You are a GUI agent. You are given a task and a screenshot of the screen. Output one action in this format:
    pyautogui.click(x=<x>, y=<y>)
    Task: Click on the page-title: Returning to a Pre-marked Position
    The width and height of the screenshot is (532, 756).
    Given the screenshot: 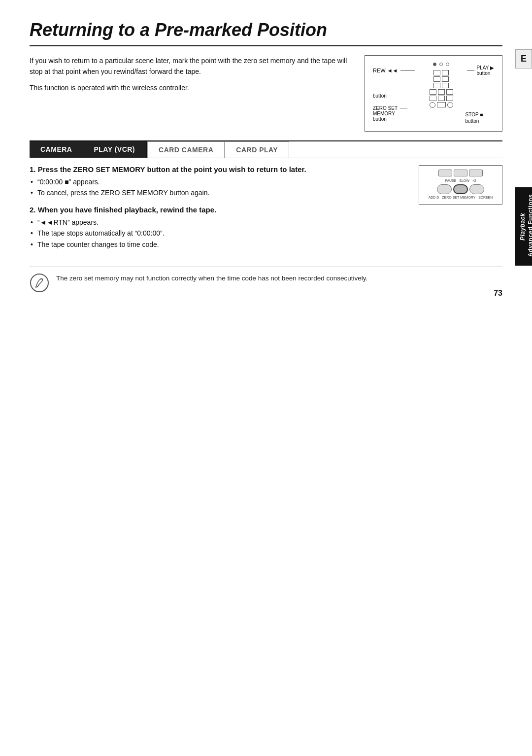 What is the action you would take?
    pyautogui.click(x=266, y=33)
    